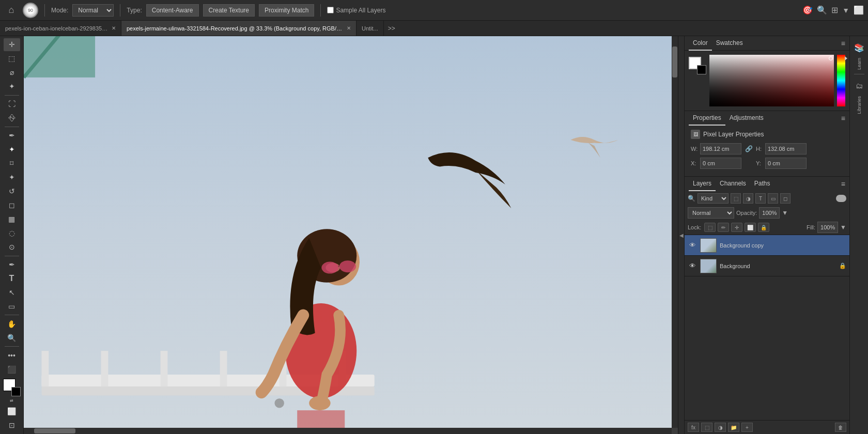 Image resolution: width=868 pixels, height=434 pixels. I want to click on target-icon: 🎯, so click(808, 10).